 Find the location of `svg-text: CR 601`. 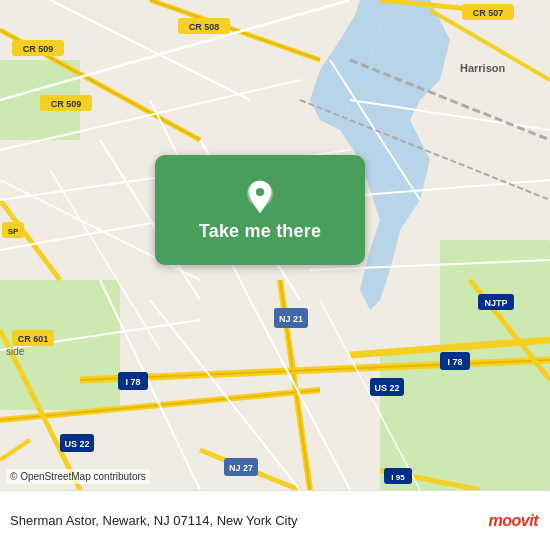

svg-text: CR 601 is located at coordinates (34, 339).